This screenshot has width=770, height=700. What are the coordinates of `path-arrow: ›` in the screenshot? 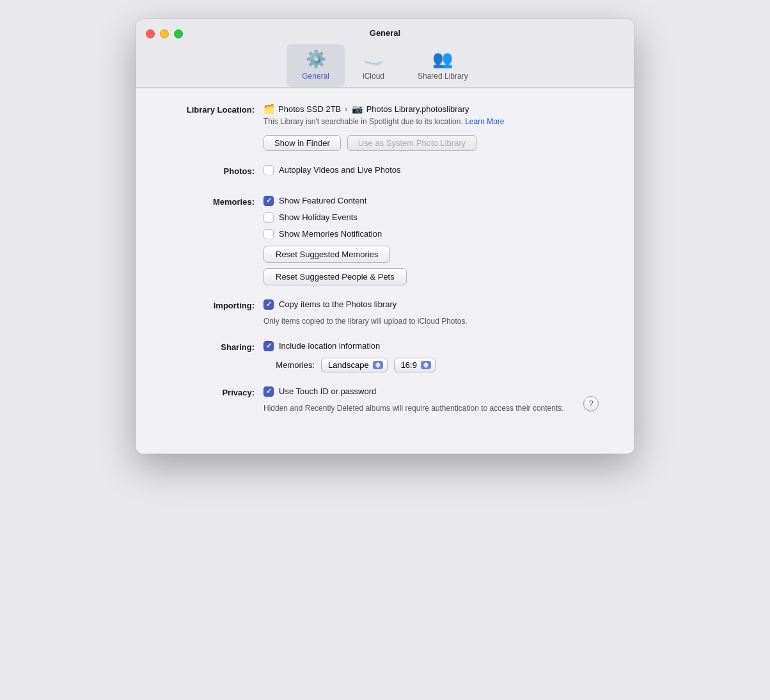 It's located at (346, 109).